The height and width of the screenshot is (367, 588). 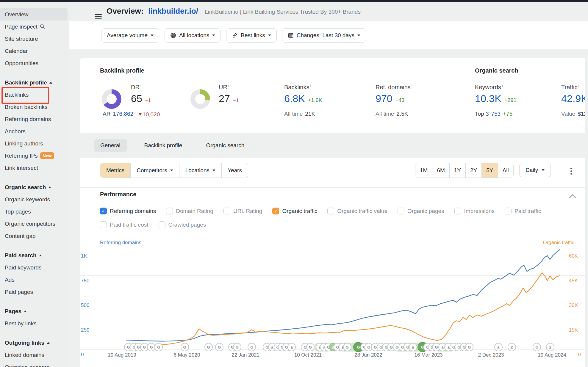 What do you see at coordinates (128, 211) in the screenshot?
I see `metric-checkbox-referring-domains: ✓Referring domains` at bounding box center [128, 211].